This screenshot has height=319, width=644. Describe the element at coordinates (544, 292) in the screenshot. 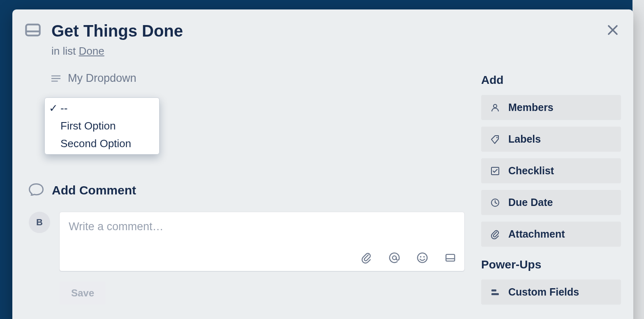

I see `custom-fields-label: Custom Fields` at that location.